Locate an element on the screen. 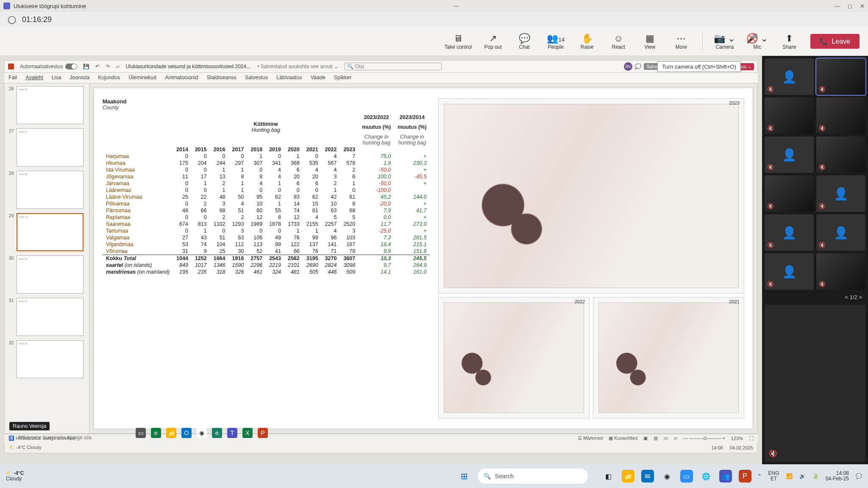 The width and height of the screenshot is (868, 488). slide-thumb-27: slide 27 is located at coordinates (50, 147).